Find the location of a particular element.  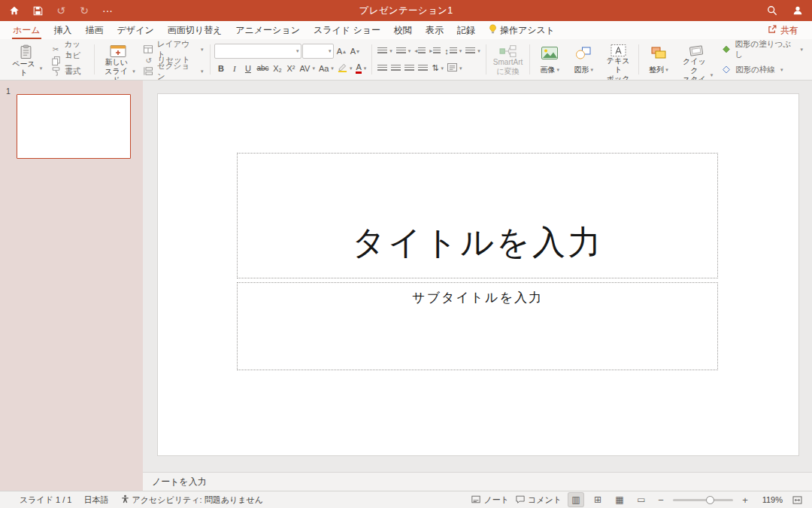

numbering-button: ▾ is located at coordinates (404, 51).